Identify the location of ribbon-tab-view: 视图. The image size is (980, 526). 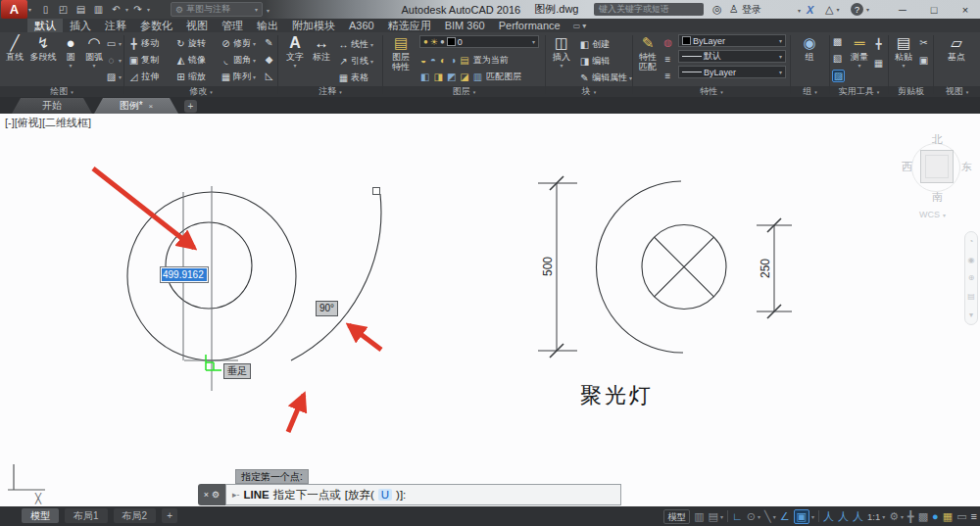
(197, 25).